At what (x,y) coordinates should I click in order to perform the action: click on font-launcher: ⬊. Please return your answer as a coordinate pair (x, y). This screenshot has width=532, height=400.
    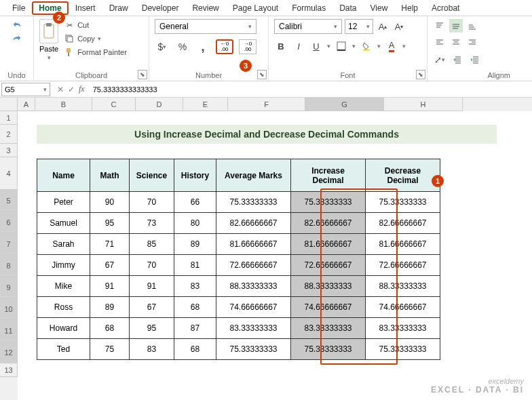
    Looking at the image, I should click on (421, 75).